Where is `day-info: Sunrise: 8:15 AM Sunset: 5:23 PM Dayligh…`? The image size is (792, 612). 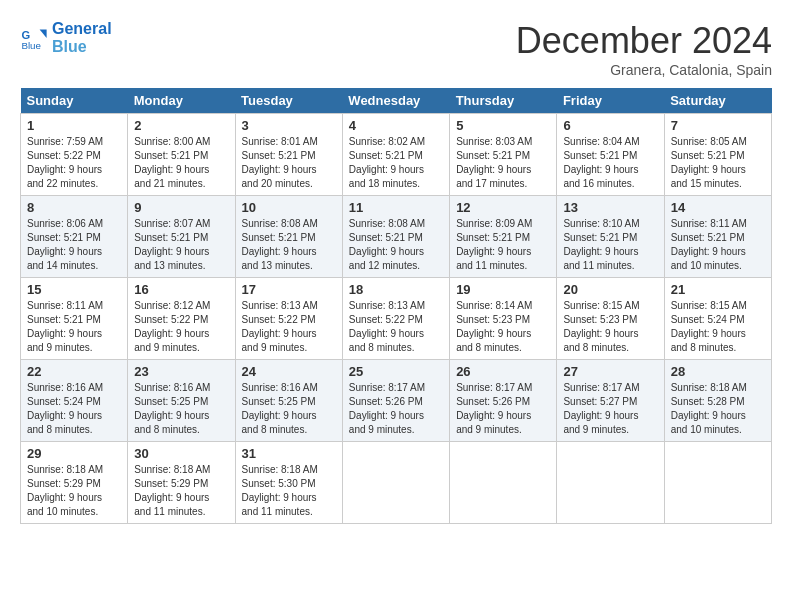
day-info: Sunrise: 8:15 AM Sunset: 5:23 PM Dayligh… is located at coordinates (610, 327).